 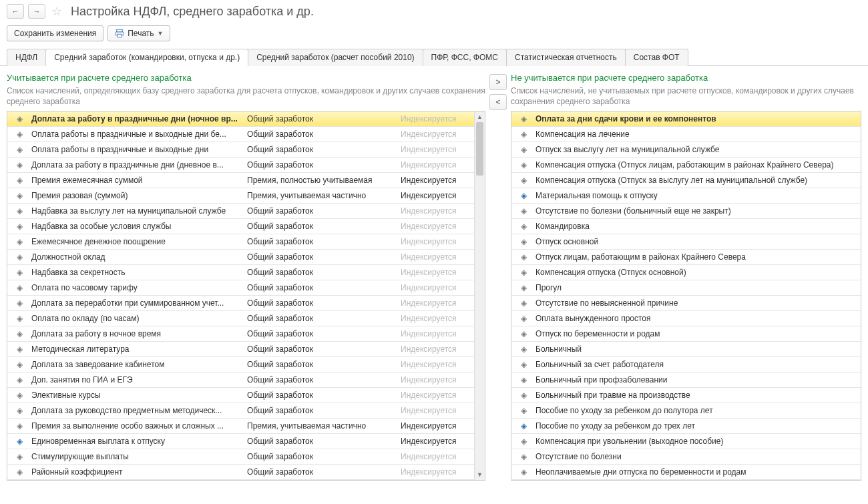 What do you see at coordinates (246, 211) in the screenshot?
I see `table-row: ◈Надбавка за выслугу лет на муниципально…` at bounding box center [246, 211].